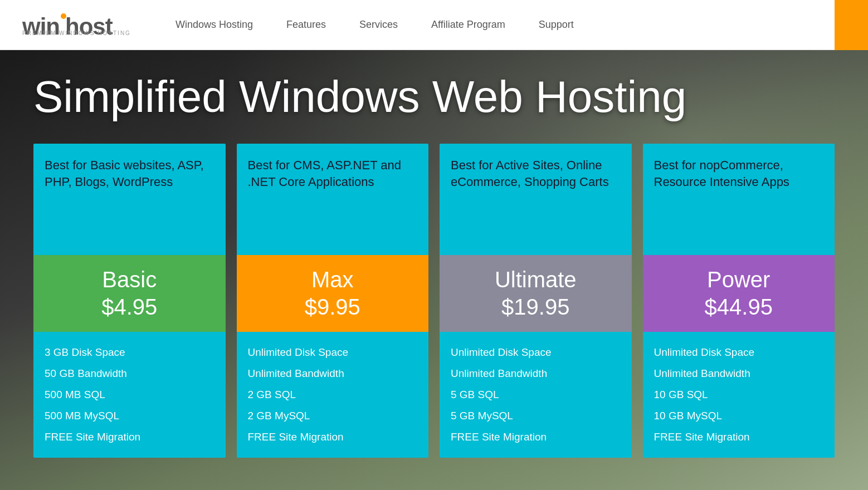 This screenshot has width=868, height=490. I want to click on plan-name-label-ultimate: Ultimate, so click(536, 280).